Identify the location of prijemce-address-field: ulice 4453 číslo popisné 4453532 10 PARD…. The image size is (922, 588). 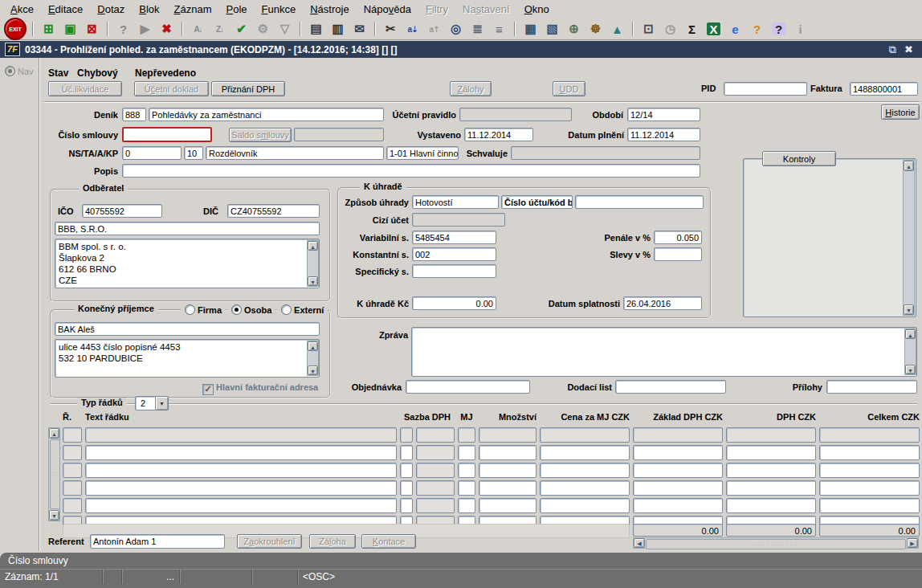
(187, 358).